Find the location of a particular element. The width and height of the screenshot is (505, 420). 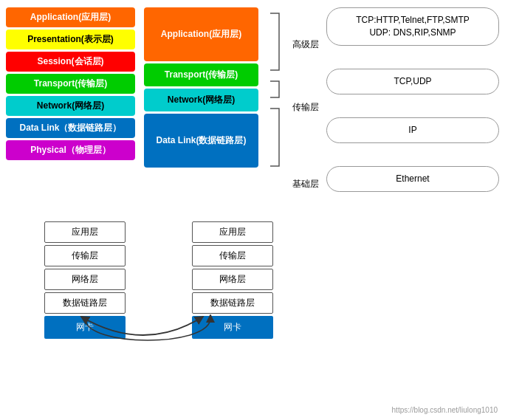

osi-application: Application(应用层) is located at coordinates (71, 18).